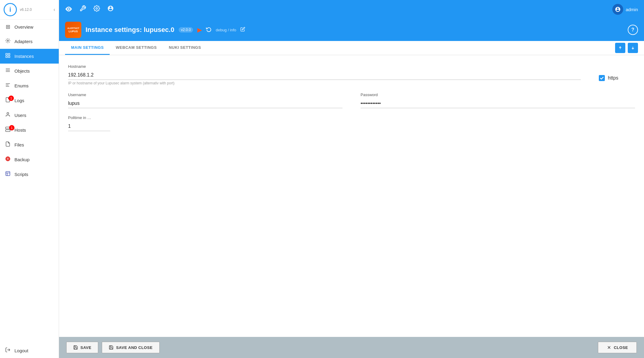 This screenshot has width=644, height=358. Describe the element at coordinates (8, 56) in the screenshot. I see `instances-icon` at that location.